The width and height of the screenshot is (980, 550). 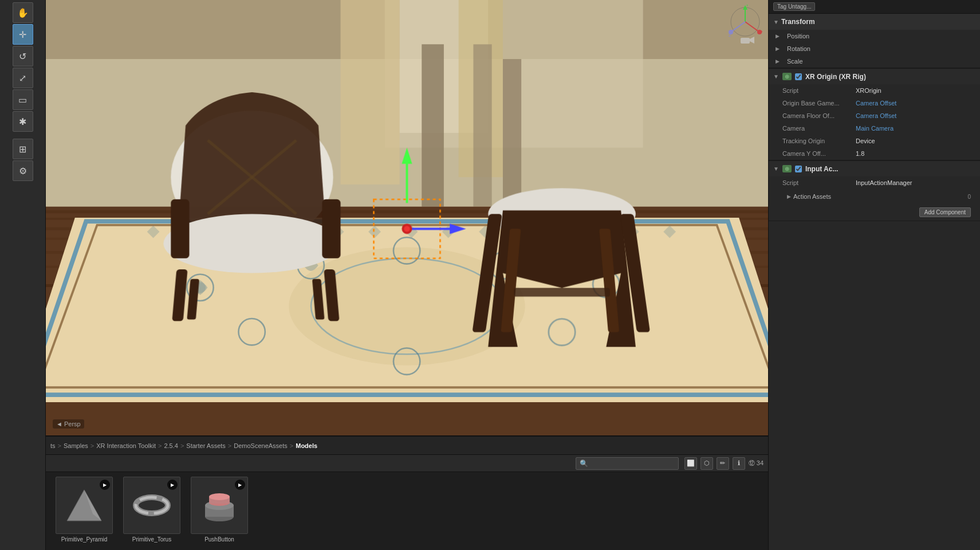 I want to click on extra2-tool-btn: ⚙, so click(x=23, y=171).